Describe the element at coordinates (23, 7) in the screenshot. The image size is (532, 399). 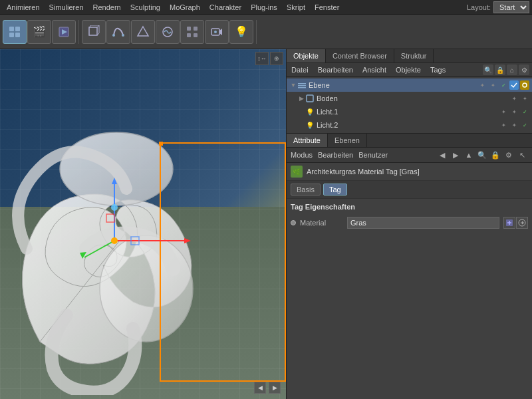
I see `menu-animieren: Animieren` at that location.